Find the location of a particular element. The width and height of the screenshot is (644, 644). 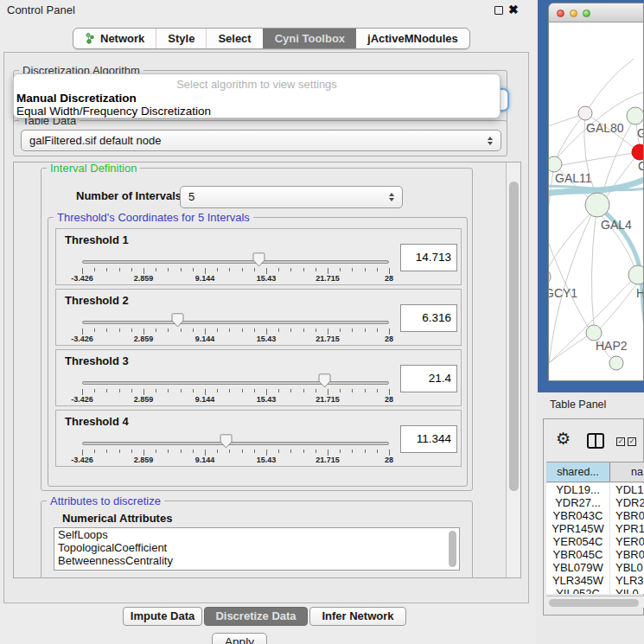

table-data-value: galFiltered.sif default node is located at coordinates (95, 140).